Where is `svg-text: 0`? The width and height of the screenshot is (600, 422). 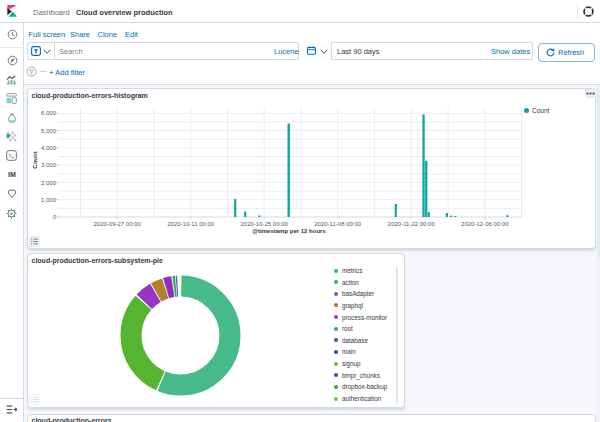
svg-text: 0 is located at coordinates (54, 217).